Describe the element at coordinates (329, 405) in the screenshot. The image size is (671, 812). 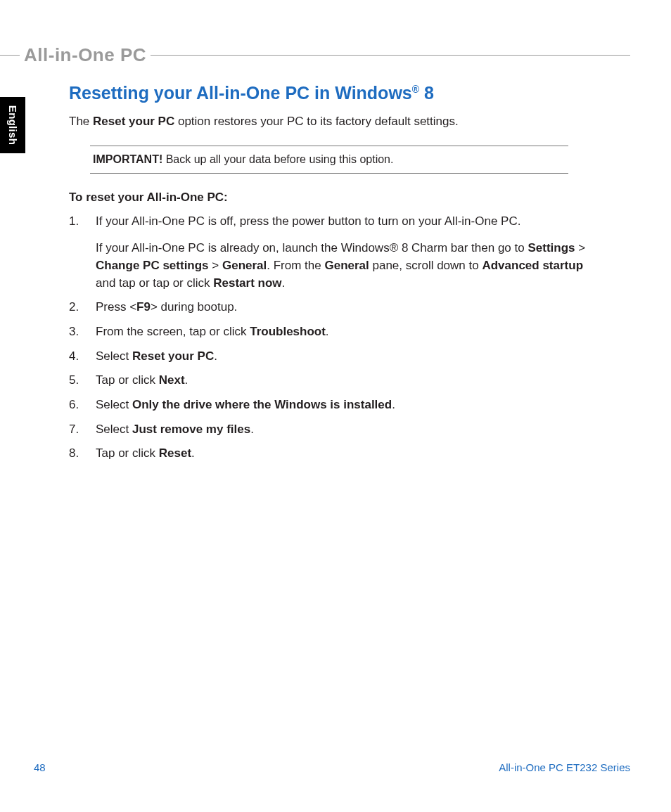
I see `step-6: Select Only the drive where the Windows …` at that location.